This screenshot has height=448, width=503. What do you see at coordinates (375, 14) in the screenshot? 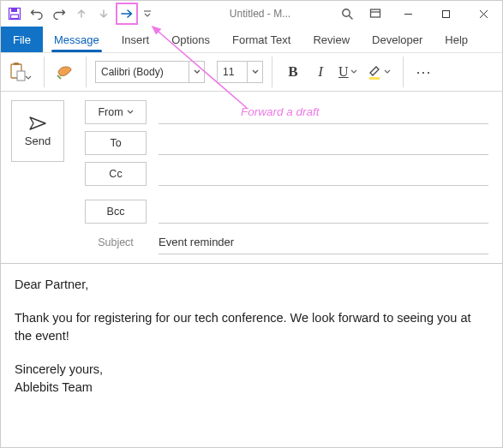
I see `ribbon-display-icon` at bounding box center [375, 14].